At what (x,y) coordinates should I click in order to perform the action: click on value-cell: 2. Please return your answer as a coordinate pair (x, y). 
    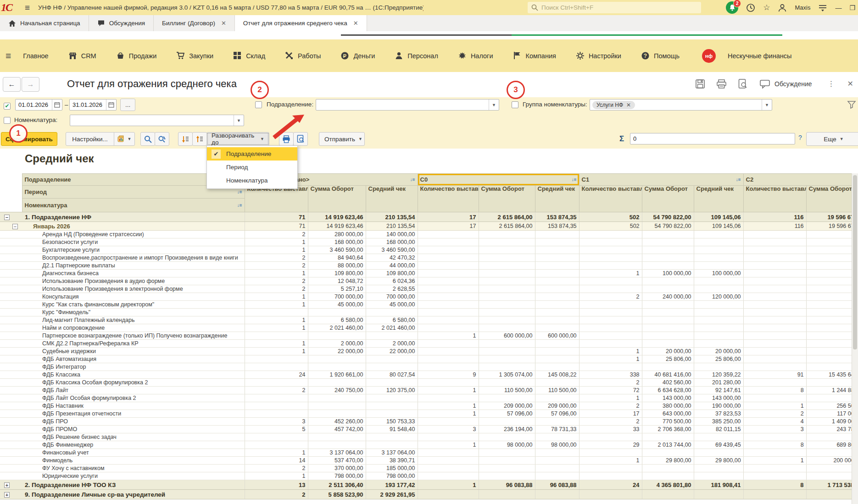
    Looking at the image, I should click on (610, 297).